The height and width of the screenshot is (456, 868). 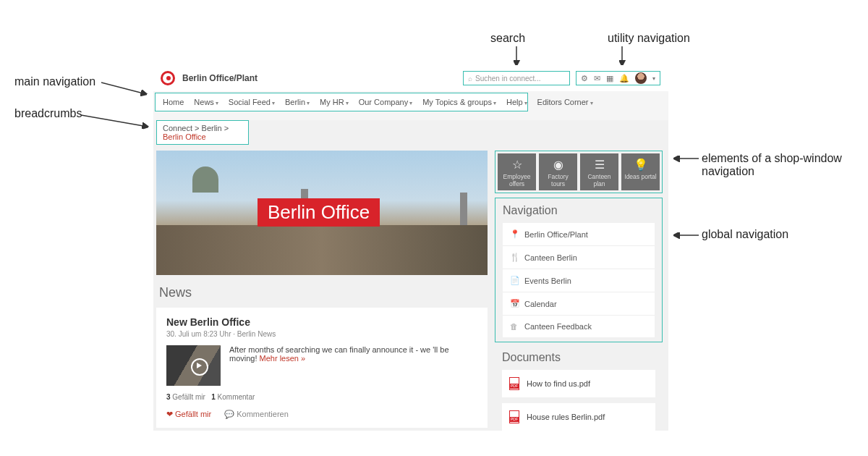 I want to click on main-navigation: Home News▾ Social Feed▾ Berlin▾ My HR▾ O…, so click(x=341, y=102).